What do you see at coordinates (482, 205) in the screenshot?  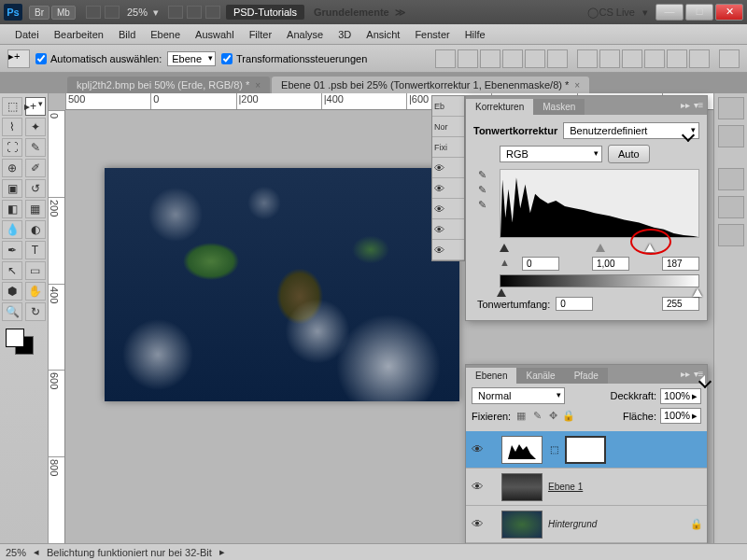 I see `eyedropper-white-icon: ✎` at bounding box center [482, 205].